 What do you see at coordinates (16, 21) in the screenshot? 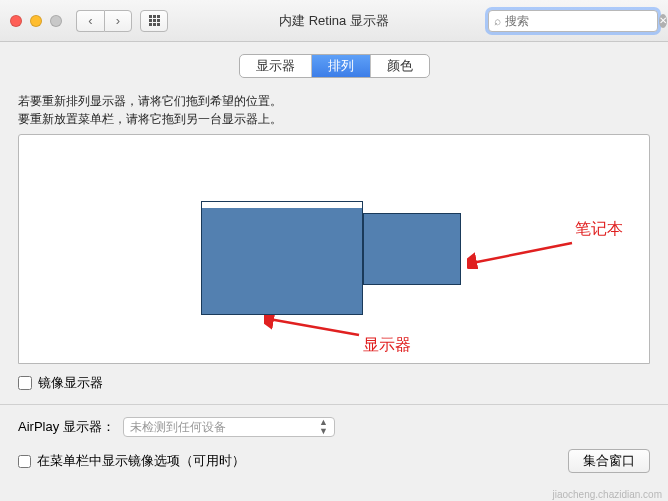
I see `close-button` at bounding box center [16, 21].